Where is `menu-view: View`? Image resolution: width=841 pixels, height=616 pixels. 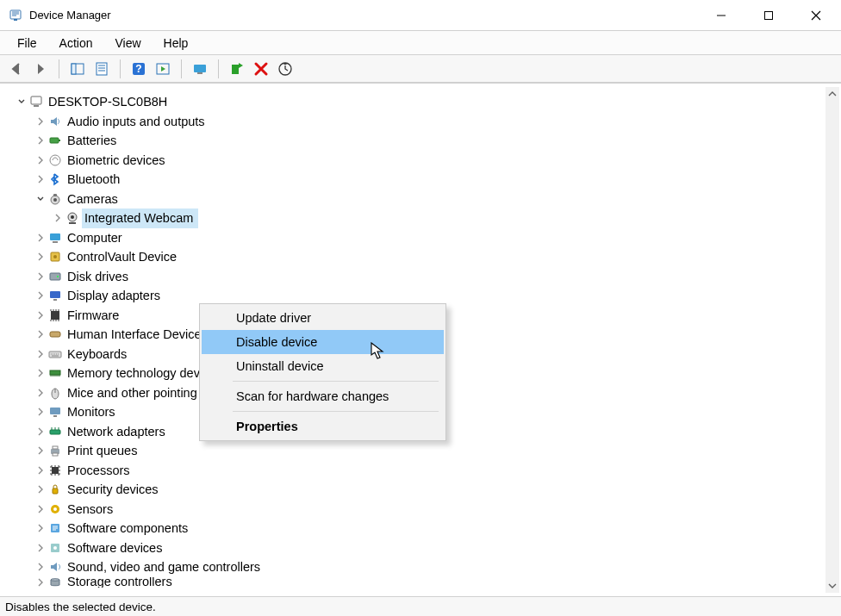
menu-view: View is located at coordinates (128, 43).